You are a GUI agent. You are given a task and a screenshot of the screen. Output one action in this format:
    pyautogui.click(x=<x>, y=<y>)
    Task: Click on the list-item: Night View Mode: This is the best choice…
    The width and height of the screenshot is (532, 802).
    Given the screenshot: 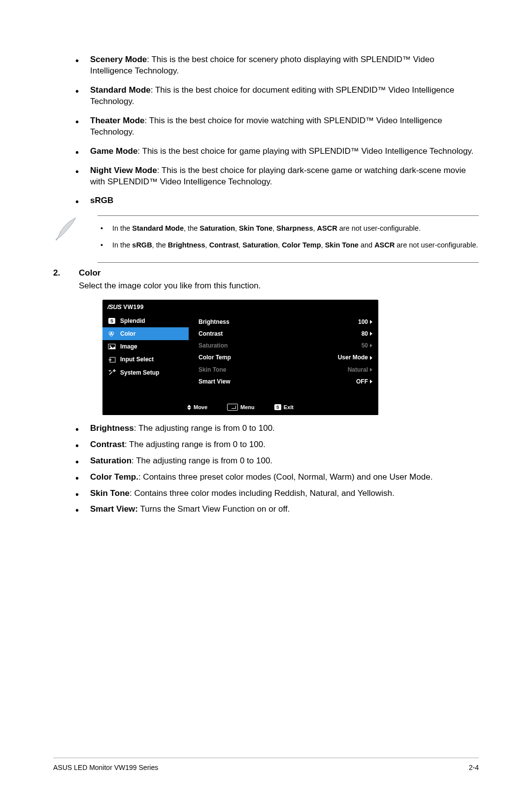 What is the action you would take?
    pyautogui.click(x=275, y=176)
    